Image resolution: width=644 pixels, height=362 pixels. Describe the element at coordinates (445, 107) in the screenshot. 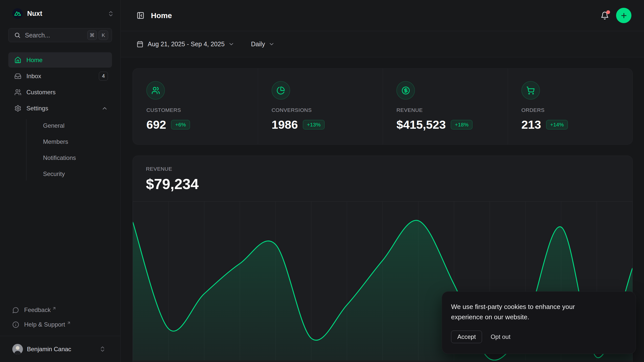

I see `stat-card-revenue: REVENUE $415,523 +18%` at that location.